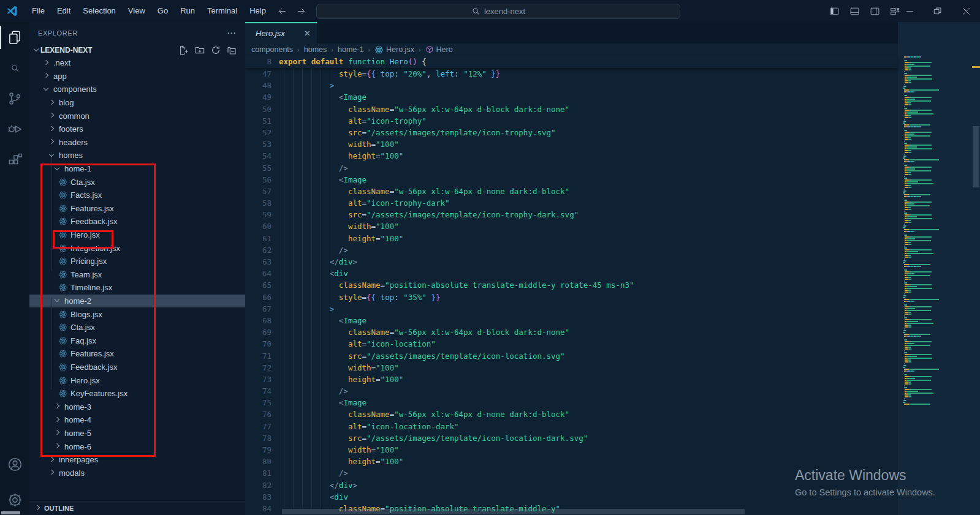  I want to click on search-label: lexend-next, so click(505, 11).